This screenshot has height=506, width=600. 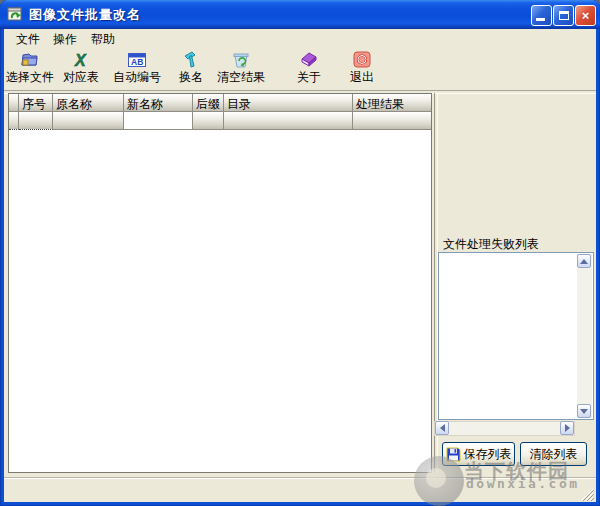 What do you see at coordinates (88, 103) in the screenshot?
I see `grid-header-original: 原名称` at bounding box center [88, 103].